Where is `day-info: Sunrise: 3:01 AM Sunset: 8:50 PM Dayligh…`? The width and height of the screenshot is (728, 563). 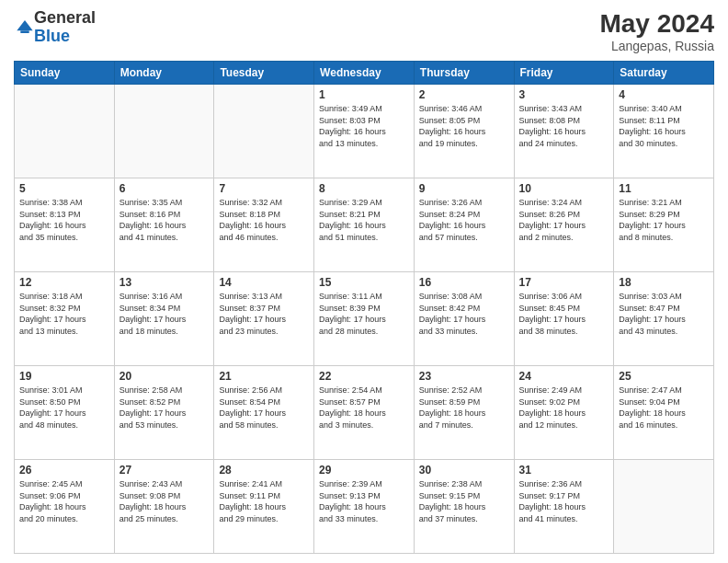 day-info: Sunrise: 3:01 AM Sunset: 8:50 PM Dayligh… is located at coordinates (64, 408).